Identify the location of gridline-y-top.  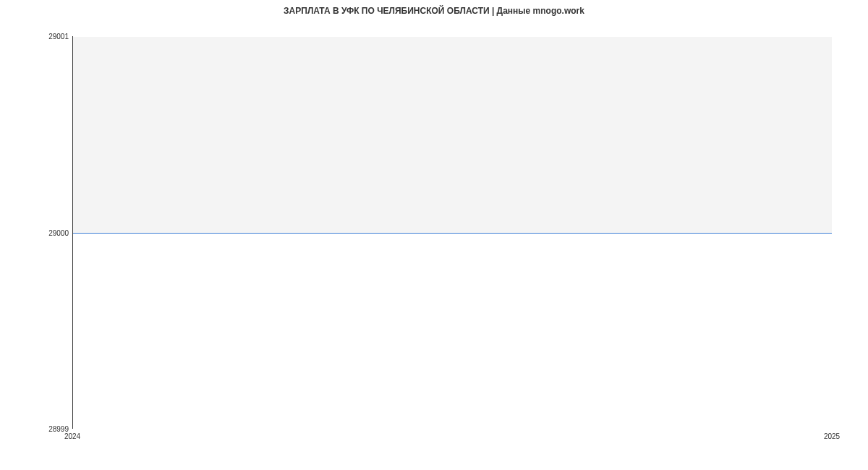
(453, 36).